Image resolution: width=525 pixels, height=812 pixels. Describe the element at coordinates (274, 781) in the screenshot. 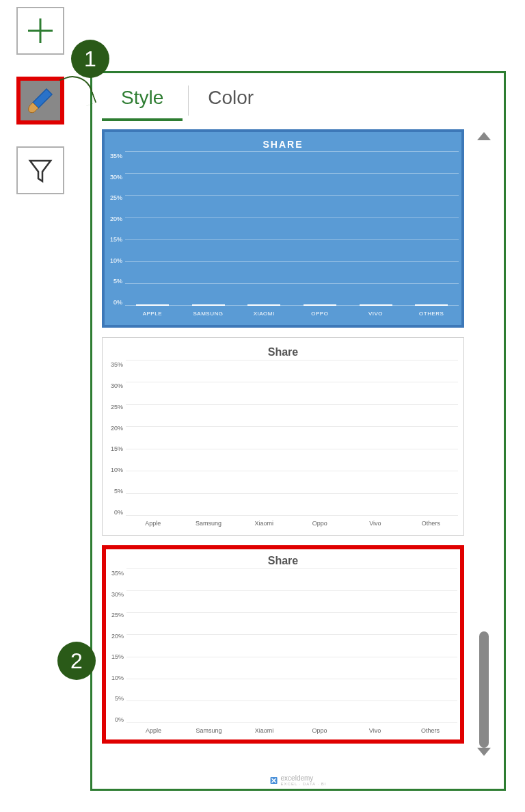

I see `watermark-icon` at that location.